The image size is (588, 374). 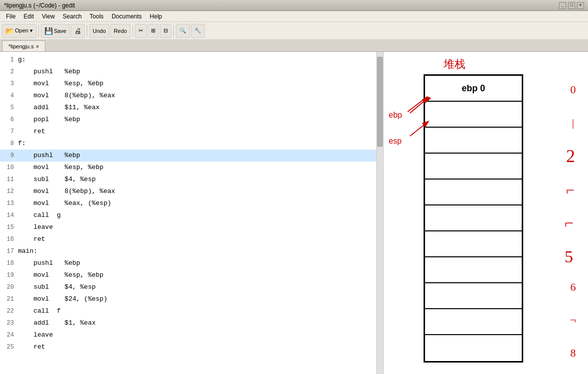 I want to click on close-button: ×, so click(x=581, y=5).